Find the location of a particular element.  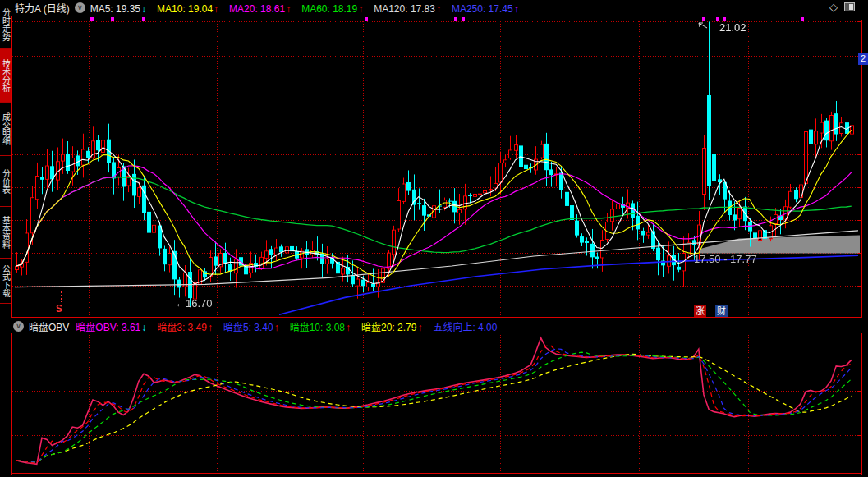

ma-legend: MA5: 19.35↓MA10: 19.04↑MA20: 18.61↑MA60:… is located at coordinates (310, 8).